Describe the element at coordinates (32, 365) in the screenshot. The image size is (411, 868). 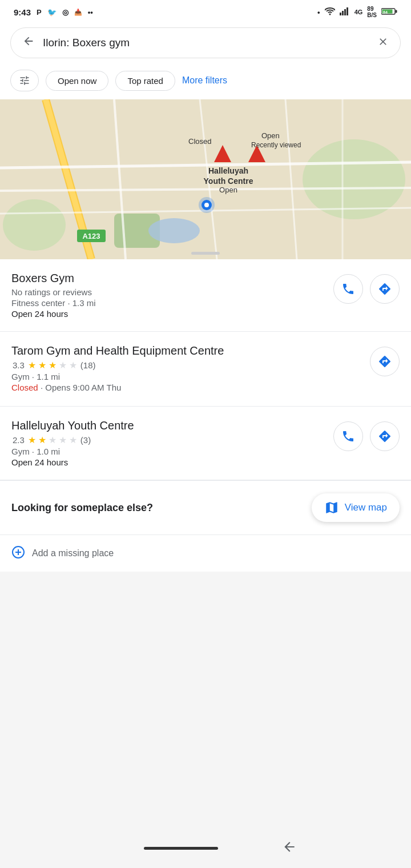
I see `star-1-tarom: ★` at that location.